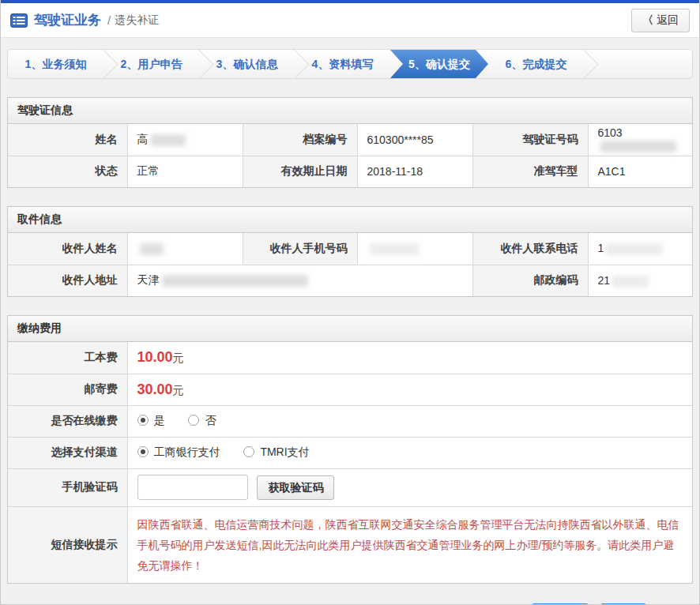 The image size is (700, 605). I want to click on vehicle-class-value: A1C1, so click(640, 171).